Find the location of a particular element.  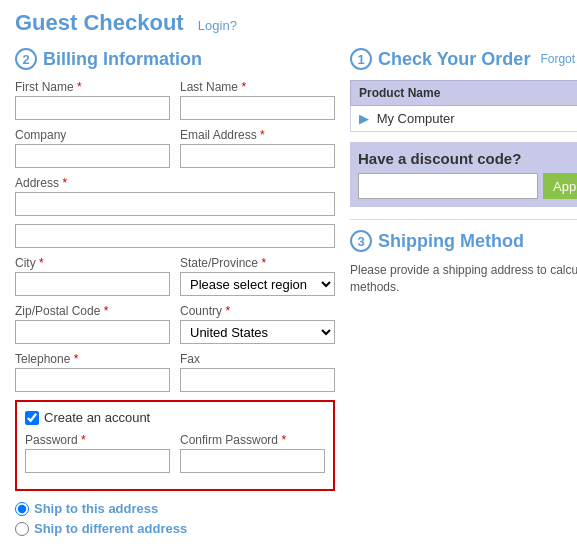

last-name-input is located at coordinates (258, 108).